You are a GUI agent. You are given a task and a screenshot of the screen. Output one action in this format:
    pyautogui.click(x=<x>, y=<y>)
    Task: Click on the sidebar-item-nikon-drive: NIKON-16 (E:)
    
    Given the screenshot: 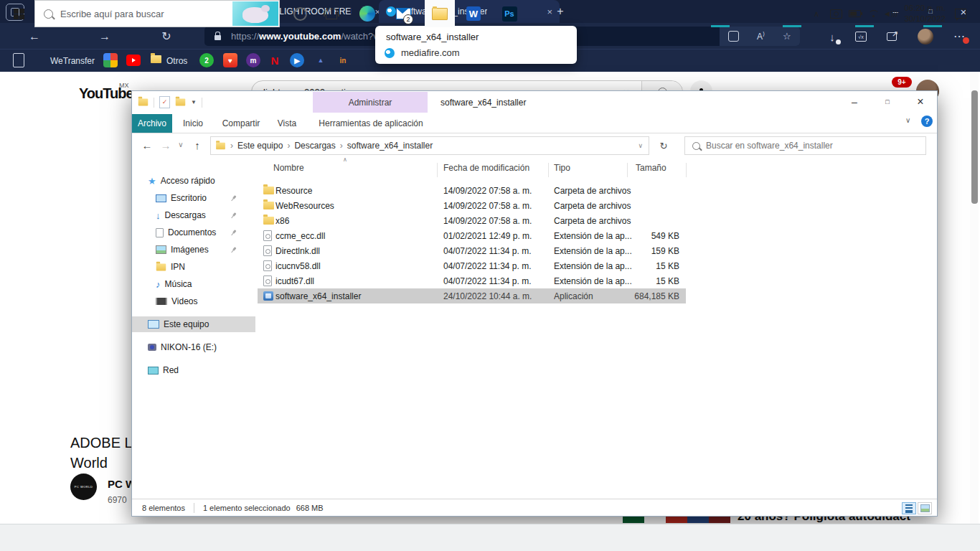 What is the action you would take?
    pyautogui.click(x=194, y=347)
    